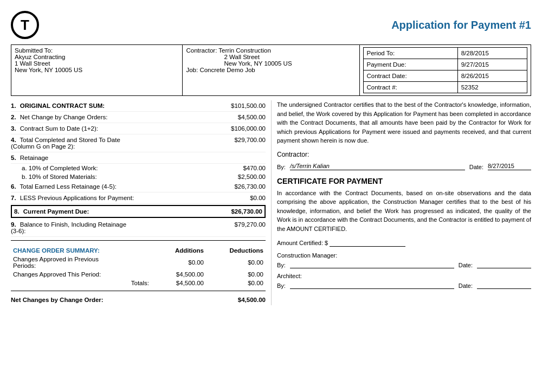 The image size is (542, 392). Describe the element at coordinates (63, 177) in the screenshot. I see `retainage-b-label: 10% of Stored Materials:` at that location.